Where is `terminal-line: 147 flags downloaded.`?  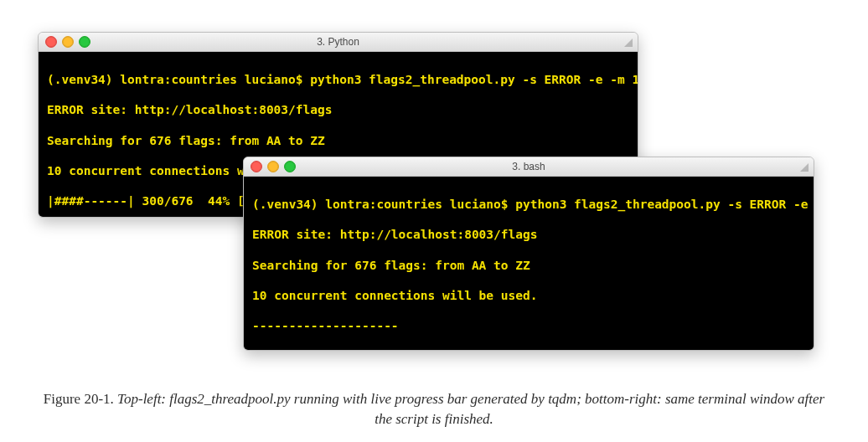 terminal-line: 147 flags downloaded. is located at coordinates (529, 350).